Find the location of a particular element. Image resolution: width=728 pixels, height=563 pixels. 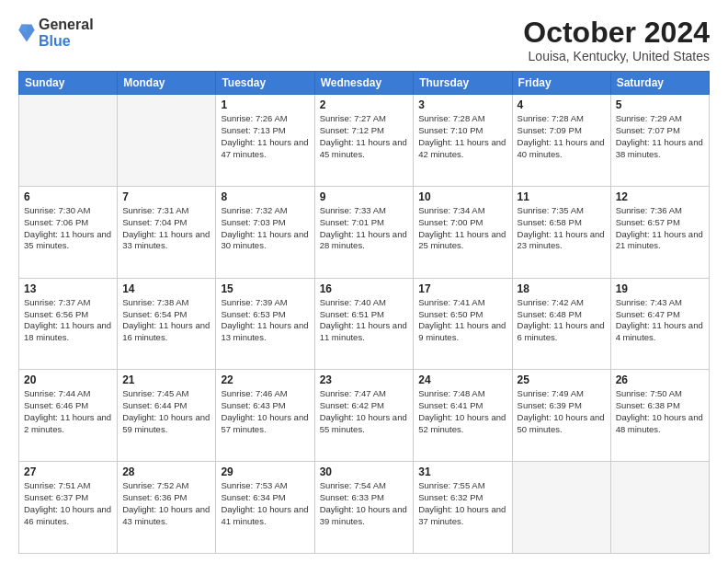

calendar-cell: 22Sunrise: 7:46 AM Sunset: 6:43 PM Dayli… is located at coordinates (265, 416).